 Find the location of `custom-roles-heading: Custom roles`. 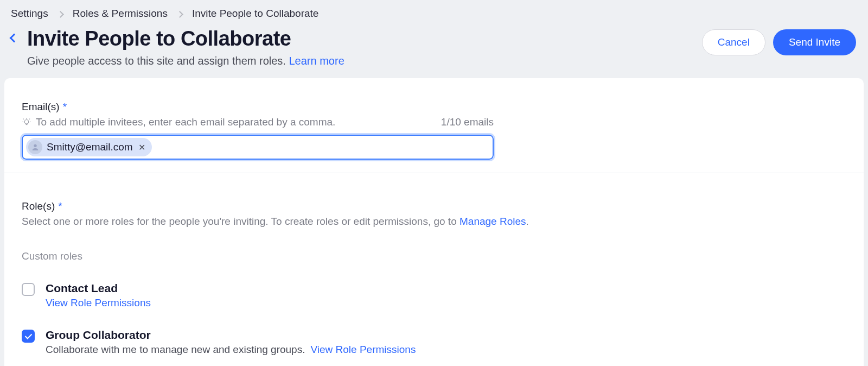

custom-roles-heading: Custom roles is located at coordinates (434, 256).